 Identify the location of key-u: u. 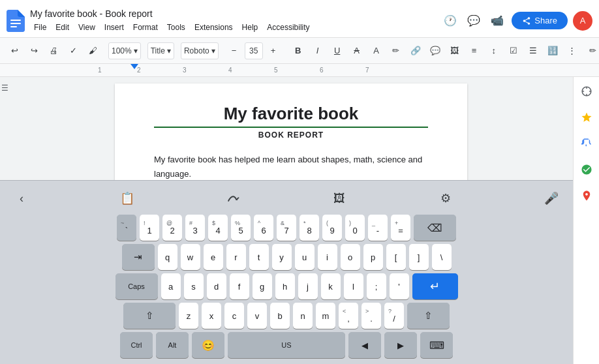
(305, 257).